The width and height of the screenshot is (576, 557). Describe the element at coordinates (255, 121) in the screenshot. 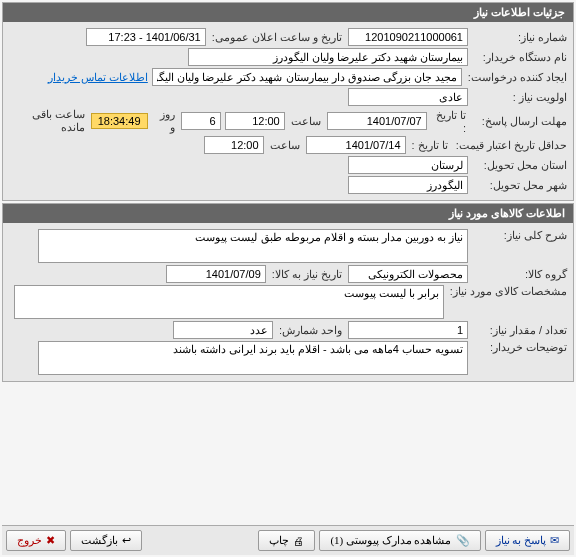

I see `reply-time-field` at that location.